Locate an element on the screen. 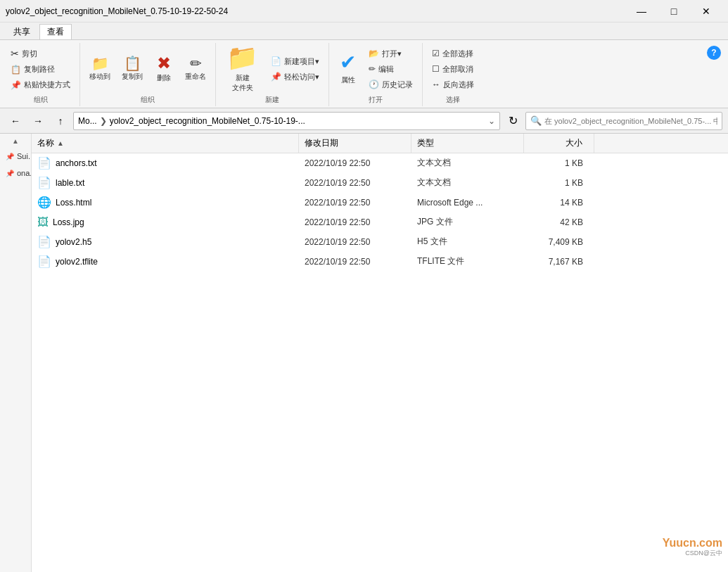 The height and width of the screenshot is (572, 728). file-name-cell: 🌐 Loss.html is located at coordinates (165, 203).